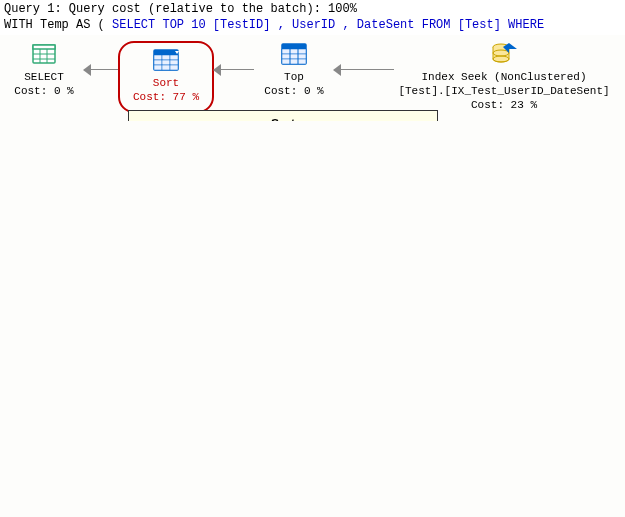  Describe the element at coordinates (44, 92) in the screenshot. I see `op-select-cost: Cost: 0 %` at that location.